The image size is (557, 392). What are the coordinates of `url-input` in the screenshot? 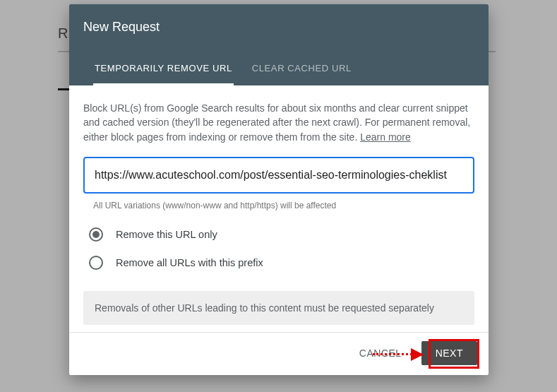 It's located at (279, 175).